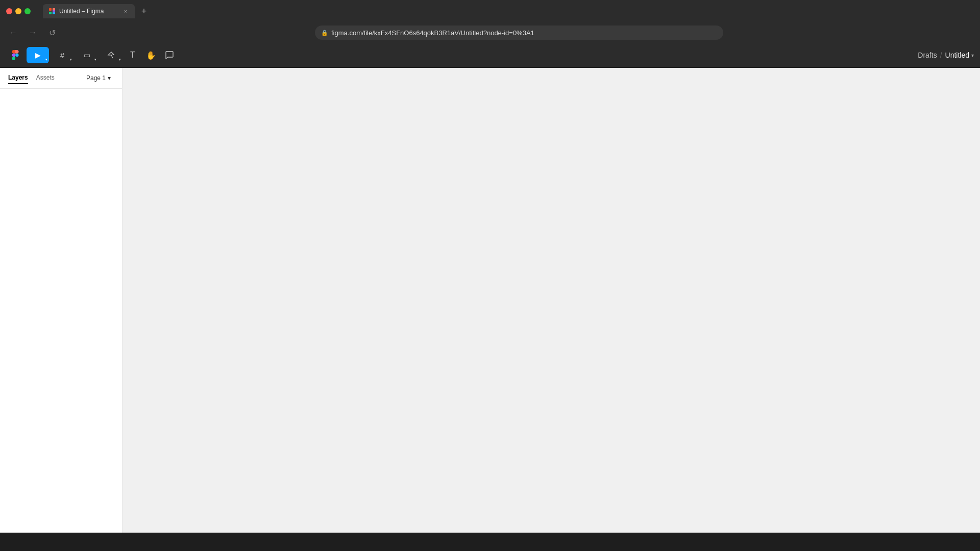 The height and width of the screenshot is (551, 980). I want to click on hand-tool-button: ✋, so click(151, 55).